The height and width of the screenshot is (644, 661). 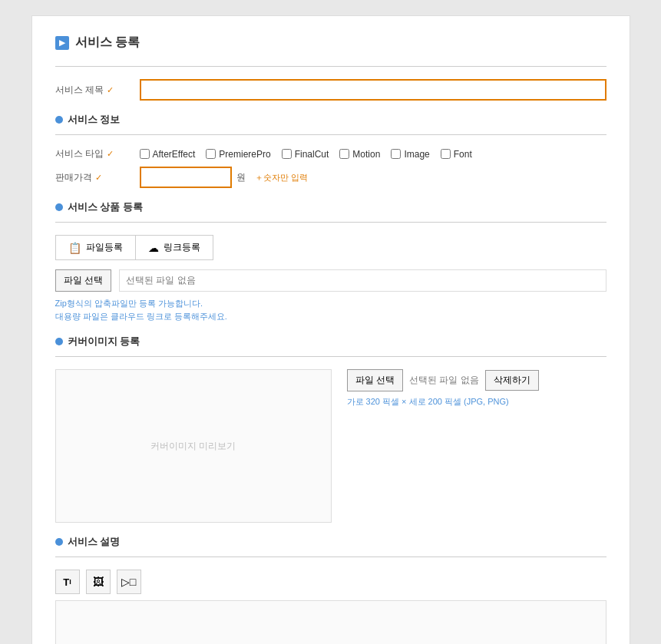 What do you see at coordinates (443, 388) in the screenshot?
I see `cover-controls: 파일 선택 선택된 파일 없음 삭제하기 가로 320 픽셀 × 세로 200 …` at bounding box center [443, 388].